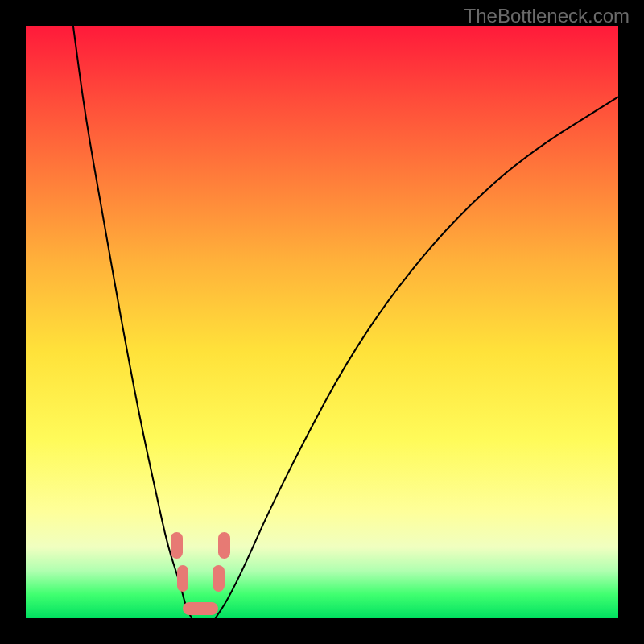 Image resolution: width=644 pixels, height=644 pixels. I want to click on watermark-text: TheBottleneck.com, so click(547, 16).